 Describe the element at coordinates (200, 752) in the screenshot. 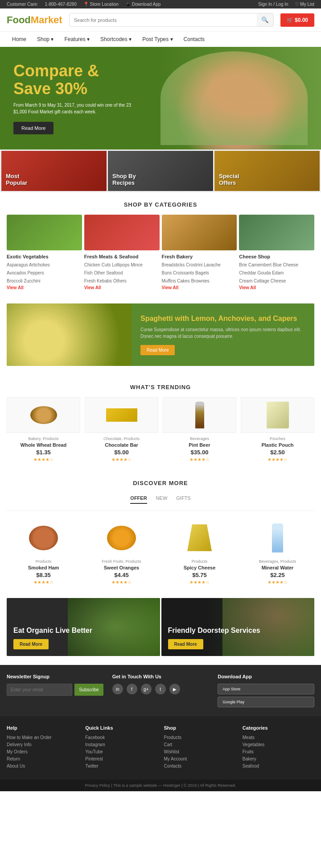

I see `footer-link-wishlist: Wishlist` at that location.